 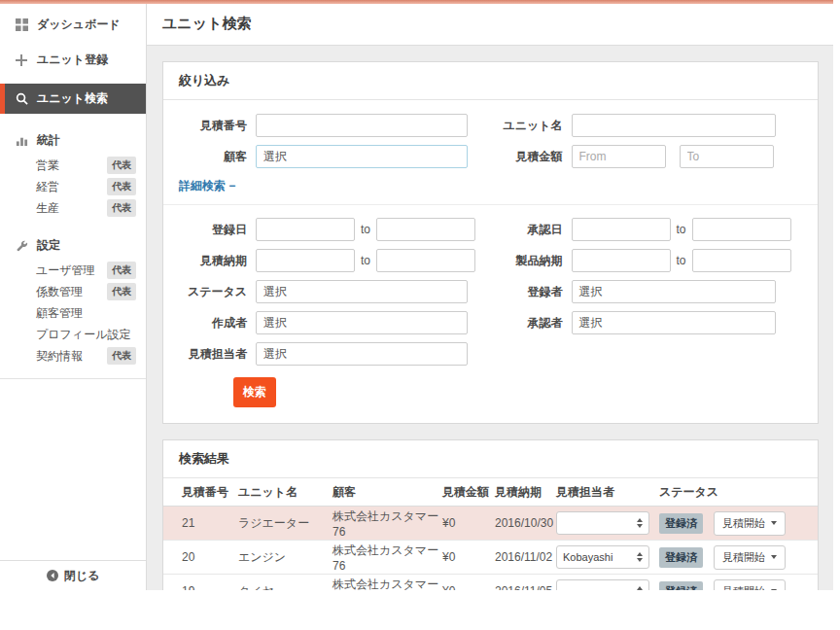 I want to click on sidebar-close-button: 閉じる, so click(x=73, y=576).